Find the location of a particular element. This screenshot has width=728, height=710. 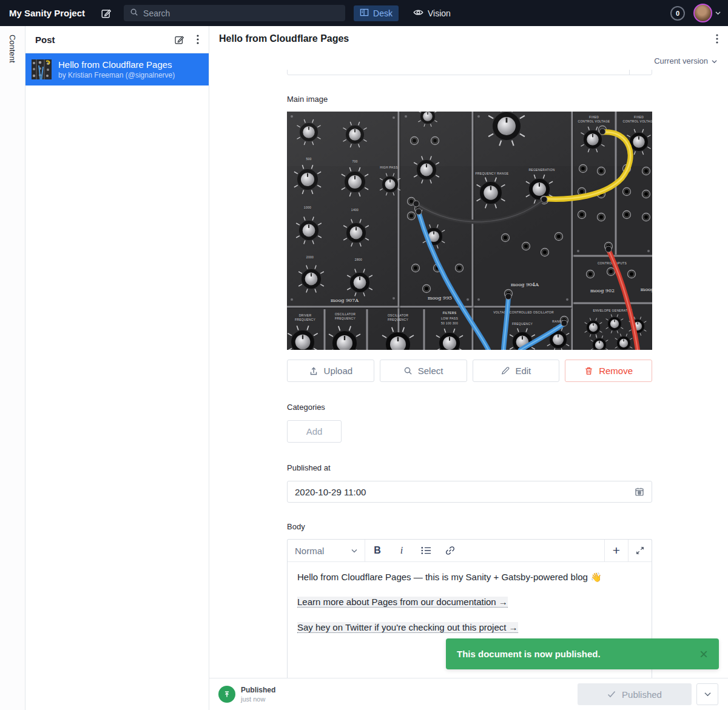

post-item-title: Hello from Cloudflare Pages is located at coordinates (116, 64).